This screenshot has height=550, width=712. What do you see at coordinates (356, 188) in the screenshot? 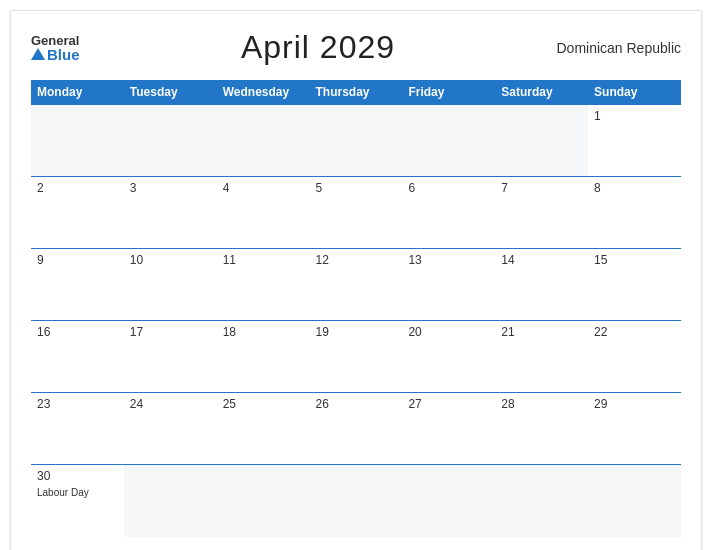
I see `day-number: 5` at bounding box center [356, 188].